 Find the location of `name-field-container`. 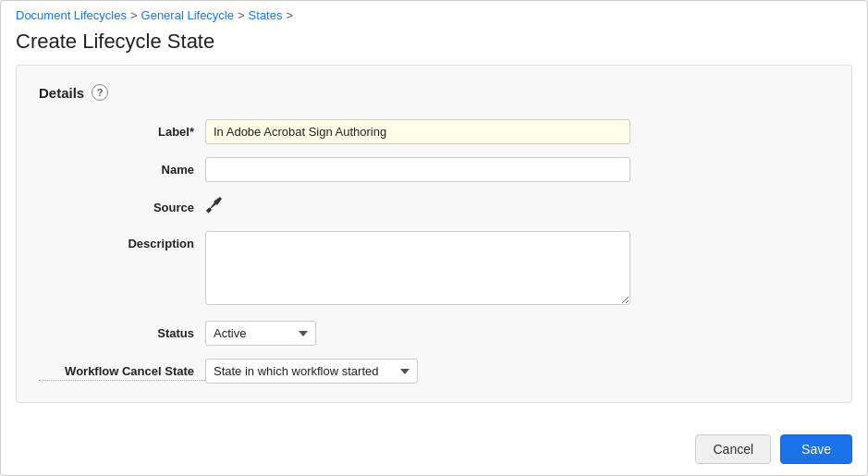

name-field-container is located at coordinates (518, 170).